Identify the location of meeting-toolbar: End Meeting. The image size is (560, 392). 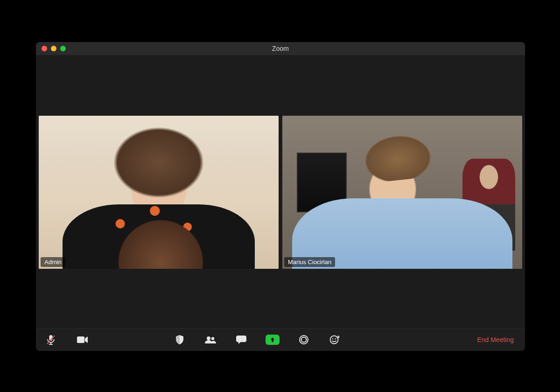
(280, 340).